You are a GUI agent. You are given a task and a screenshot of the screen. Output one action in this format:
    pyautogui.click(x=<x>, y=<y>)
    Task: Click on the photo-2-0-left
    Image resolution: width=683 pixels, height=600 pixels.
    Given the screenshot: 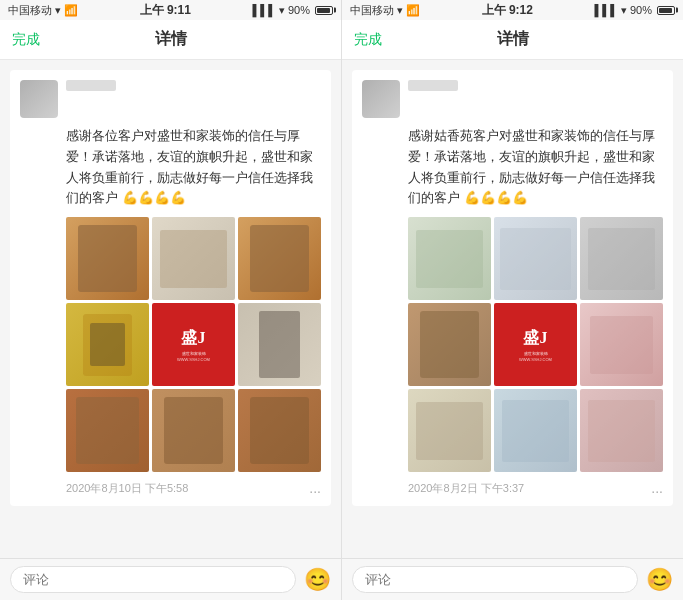 What is the action you would take?
    pyautogui.click(x=108, y=430)
    